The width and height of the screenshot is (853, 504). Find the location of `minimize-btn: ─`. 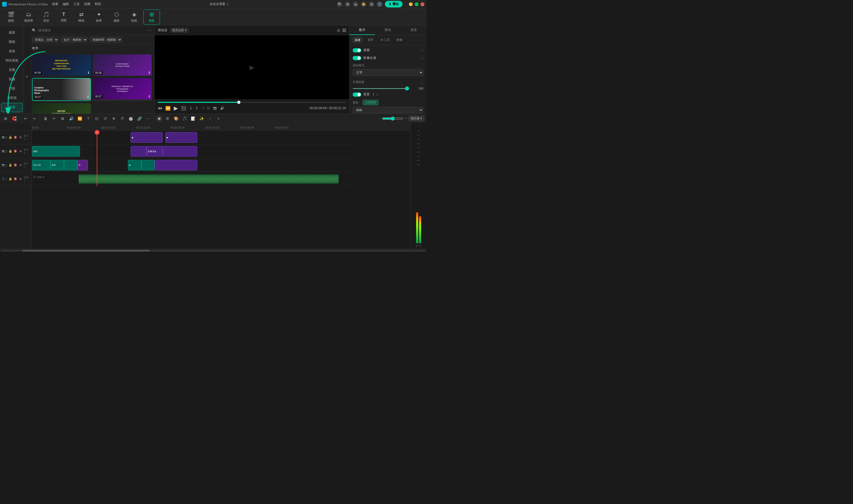

minimize-btn: ─ is located at coordinates (411, 4).